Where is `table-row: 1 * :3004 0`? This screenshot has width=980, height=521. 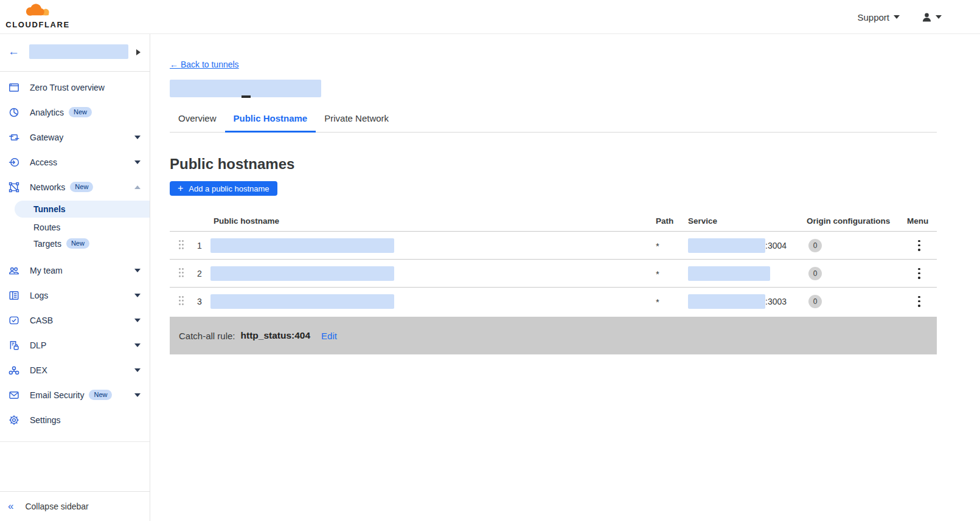
table-row: 1 * :3004 0 is located at coordinates (554, 245).